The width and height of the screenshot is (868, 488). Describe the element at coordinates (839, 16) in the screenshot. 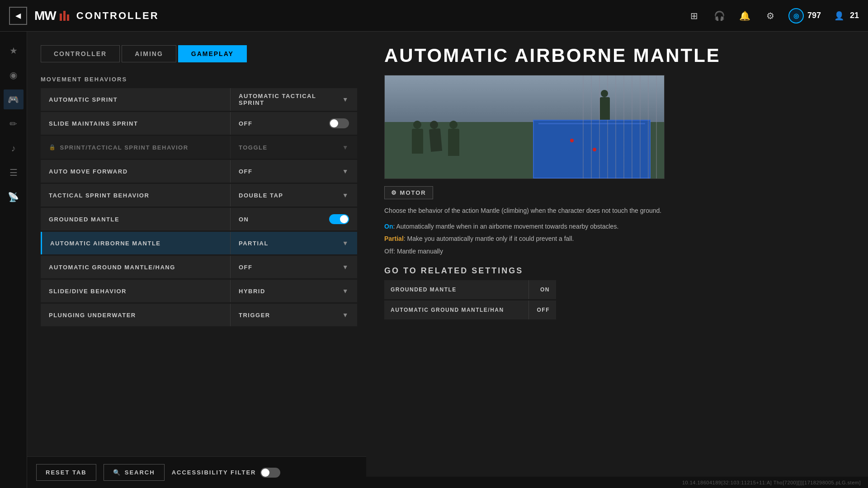

I see `level-icon: 👤` at that location.